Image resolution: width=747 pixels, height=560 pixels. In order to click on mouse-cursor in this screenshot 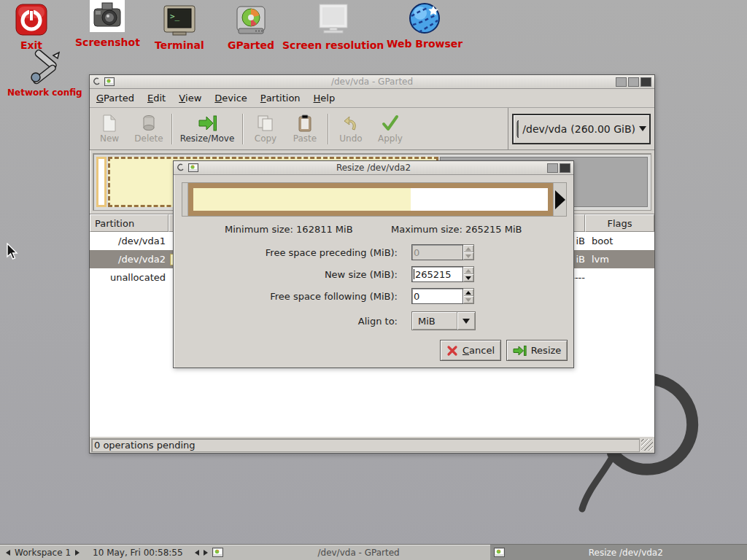, I will do `click(12, 252)`.